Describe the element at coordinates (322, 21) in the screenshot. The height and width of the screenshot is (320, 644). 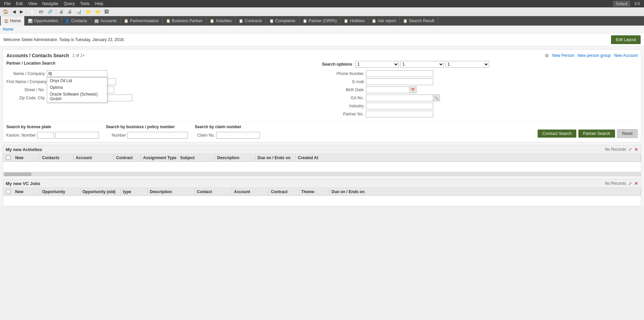
I see `nav-tabs: 🏠 Home 📊 Opportunities 👤 Contacts 🏢 Acco…` at that location.